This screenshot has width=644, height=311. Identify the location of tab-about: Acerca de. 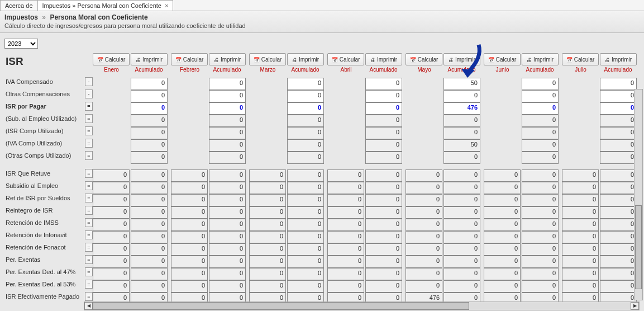
(19, 6).